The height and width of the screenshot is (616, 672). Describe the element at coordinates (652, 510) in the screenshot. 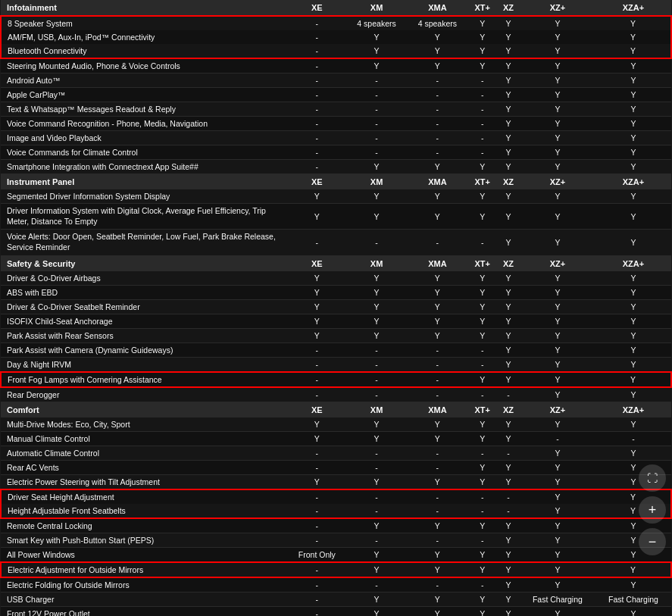

I see `zoom-controls: ⛶ + −` at that location.